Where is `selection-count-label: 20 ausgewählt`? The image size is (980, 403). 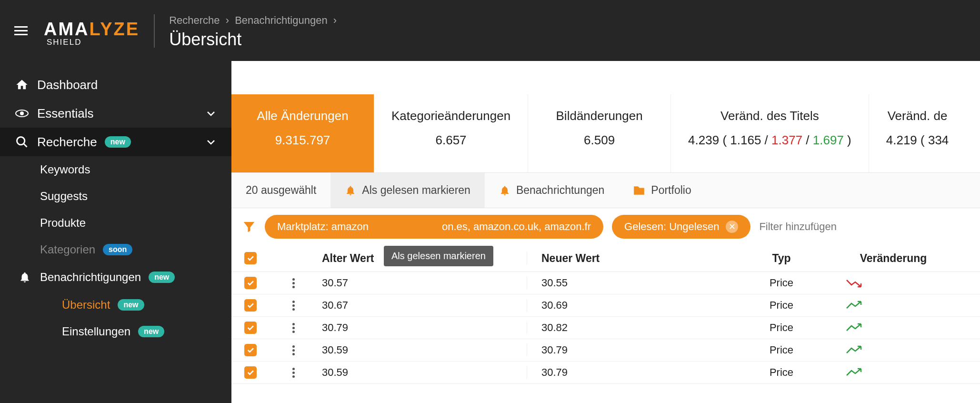 selection-count-label: 20 ausgewählt is located at coordinates (281, 191).